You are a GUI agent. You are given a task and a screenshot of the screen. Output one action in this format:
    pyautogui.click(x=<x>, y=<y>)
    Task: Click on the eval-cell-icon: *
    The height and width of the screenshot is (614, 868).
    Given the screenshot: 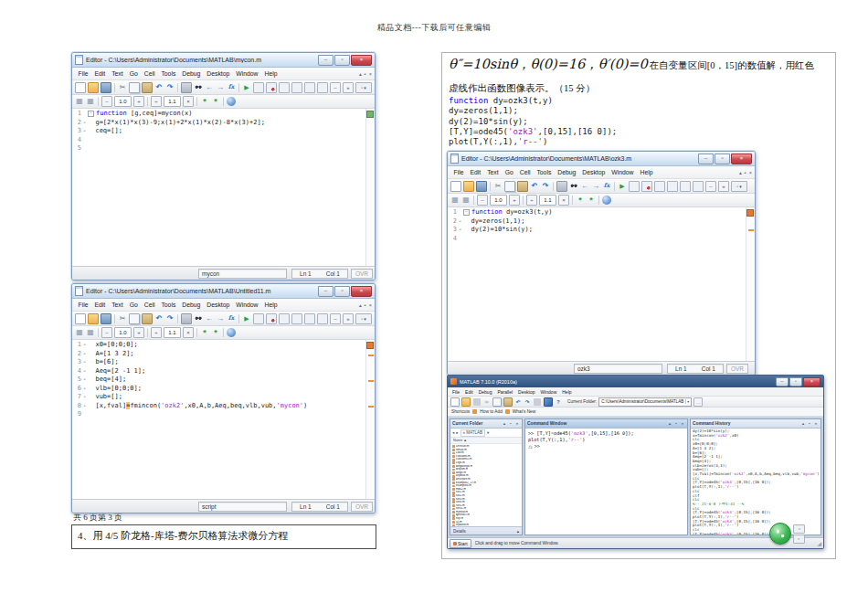 What is the action you would take?
    pyautogui.click(x=580, y=200)
    